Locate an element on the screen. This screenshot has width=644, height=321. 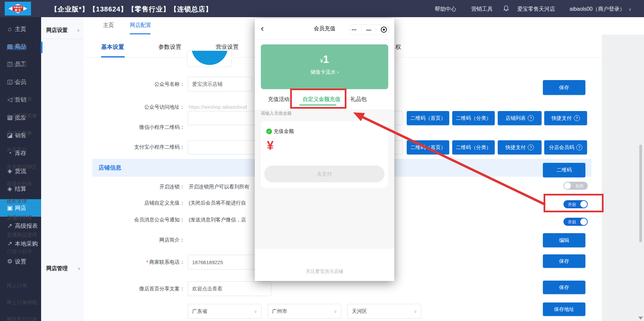
submenu-item-live-goods: 直播商品管理 is located at coordinates (25, 235).